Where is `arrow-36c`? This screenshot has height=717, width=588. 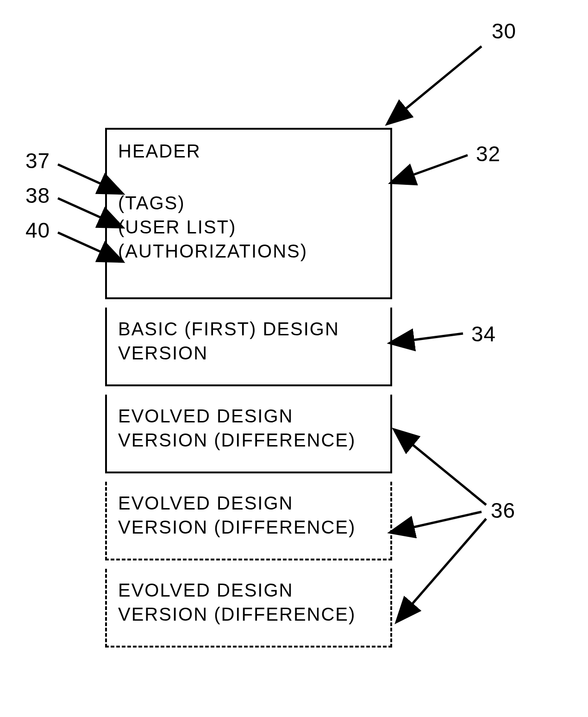 arrow-36c is located at coordinates (449, 567).